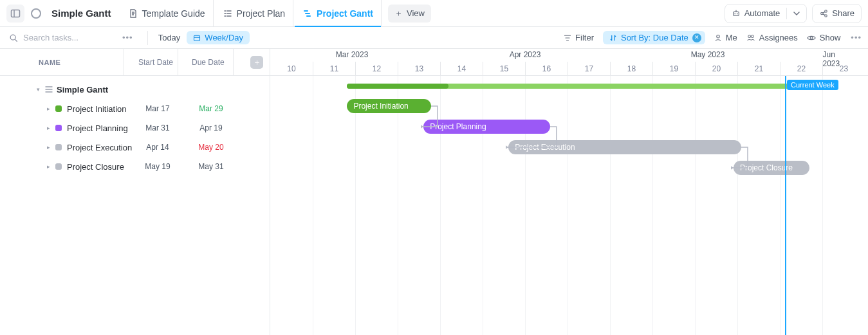  I want to click on list-status-icon, so click(36, 14).